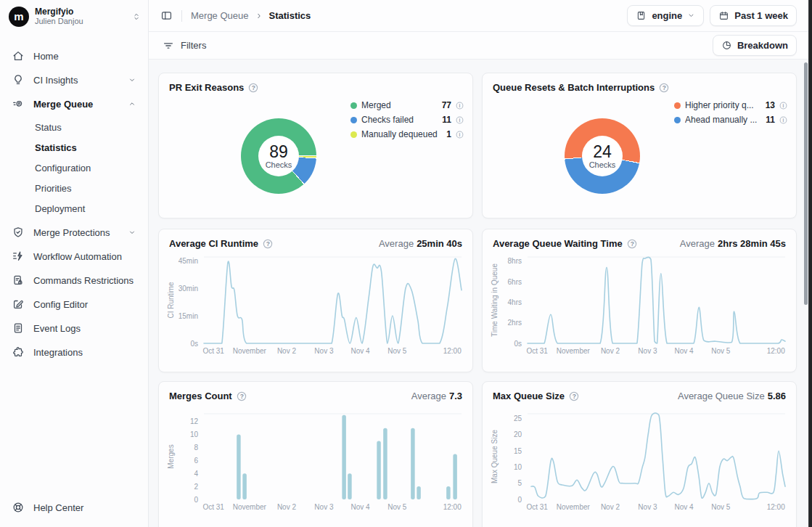 The width and height of the screenshot is (812, 527). Describe the element at coordinates (640, 309) in the screenshot. I see `queue-waiting-line-chart: 0s2hrs4hrs6hrs8hrsOct 31NovemberNov 2Nov…` at that location.